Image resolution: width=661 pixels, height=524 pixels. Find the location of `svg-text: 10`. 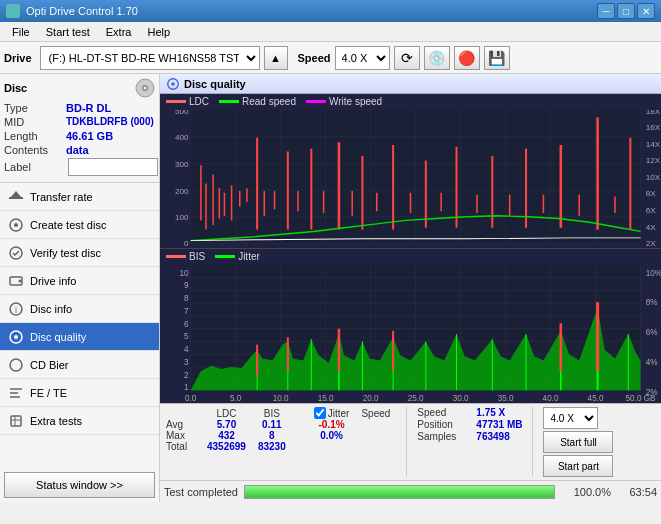

svg-text: 10 is located at coordinates (184, 272).